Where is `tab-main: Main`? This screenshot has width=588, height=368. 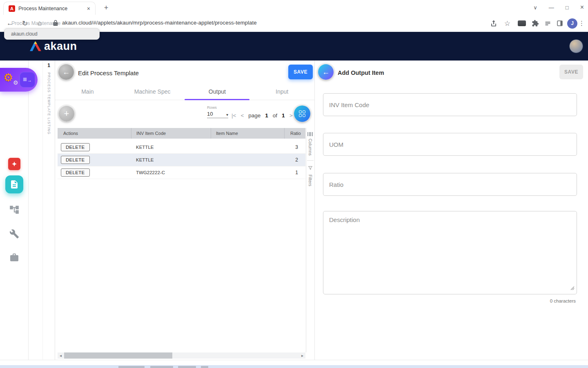
tab-main: Main is located at coordinates (87, 92).